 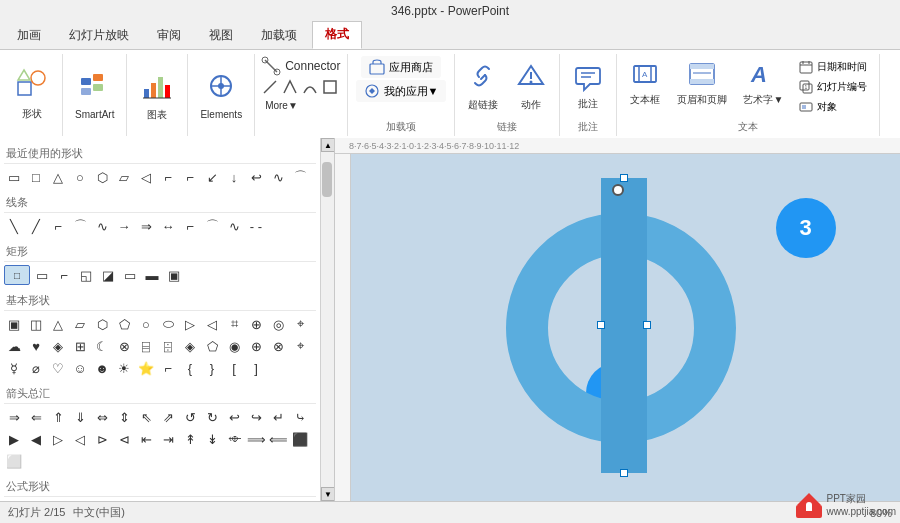 What do you see at coordinates (212, 439) in the screenshot?
I see `arr-24: ↡` at bounding box center [212, 439].